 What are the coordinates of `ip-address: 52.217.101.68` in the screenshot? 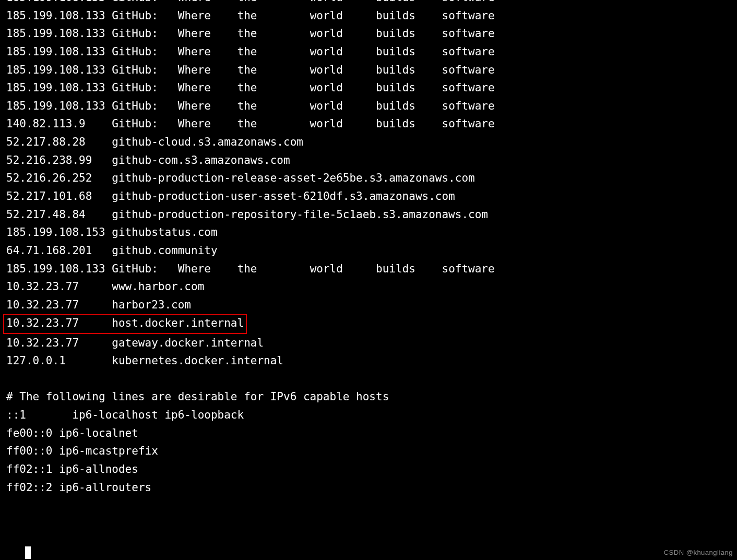 It's located at (56, 196).